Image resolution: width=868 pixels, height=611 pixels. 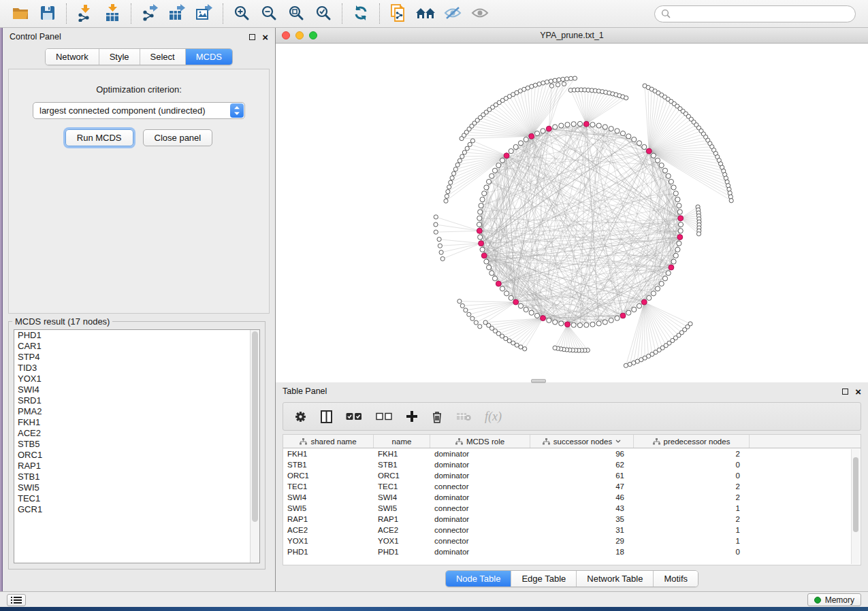 What do you see at coordinates (137, 433) in the screenshot?
I see `mcds-result-item: ACE2` at bounding box center [137, 433].